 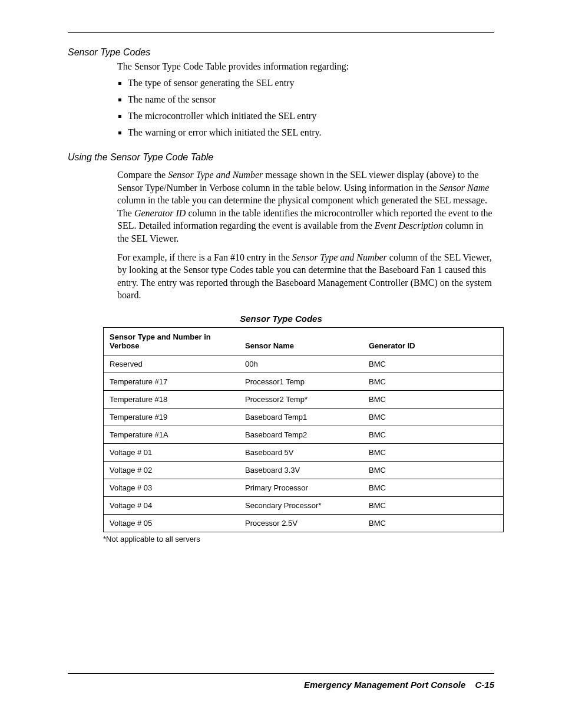 What do you see at coordinates (306, 276) in the screenshot?
I see `section2-para2: For example, if there is a Fan #10 entry…` at bounding box center [306, 276].